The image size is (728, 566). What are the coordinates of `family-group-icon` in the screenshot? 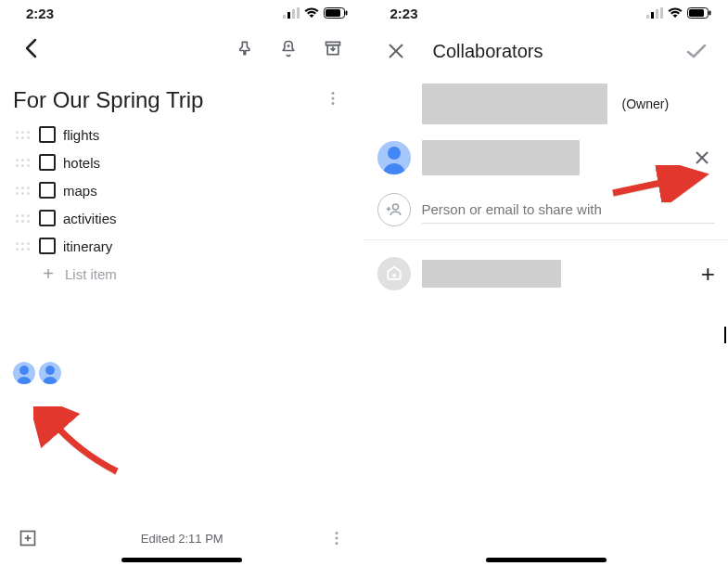 It's located at (394, 274).